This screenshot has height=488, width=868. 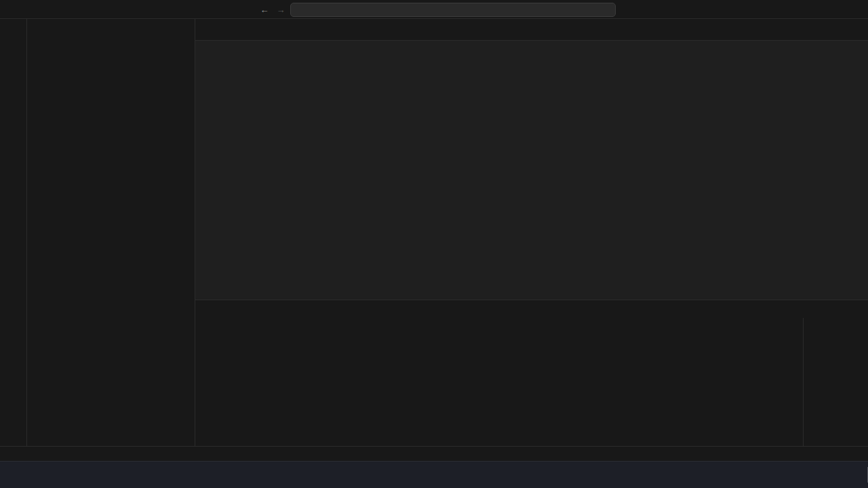 What do you see at coordinates (841, 474) in the screenshot?
I see `system-tray` at bounding box center [841, 474].